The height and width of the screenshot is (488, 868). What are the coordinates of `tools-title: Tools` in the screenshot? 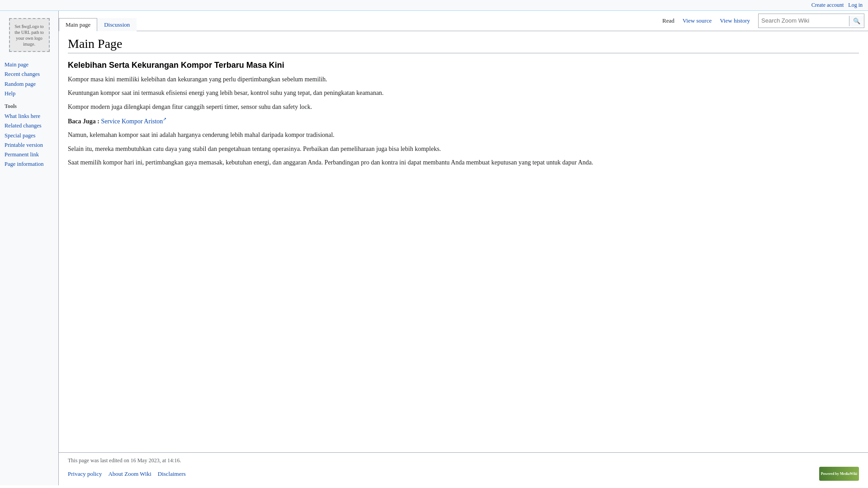 It's located at (29, 107).